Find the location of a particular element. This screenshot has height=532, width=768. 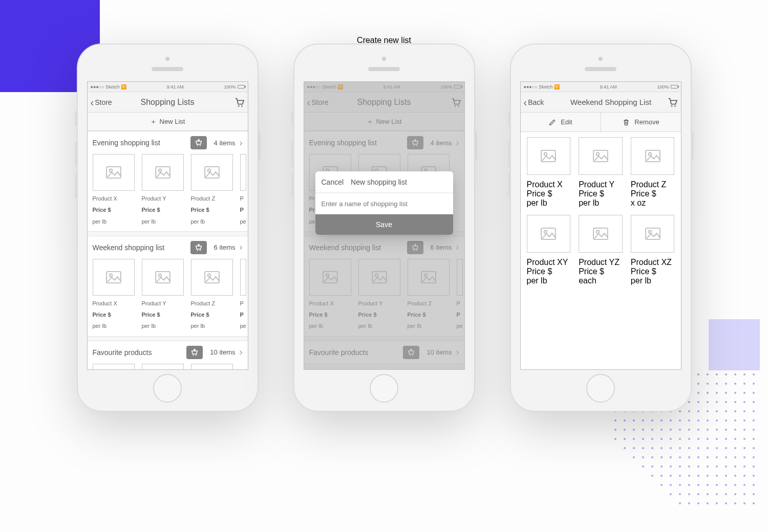

product-scroll is located at coordinates (168, 366).